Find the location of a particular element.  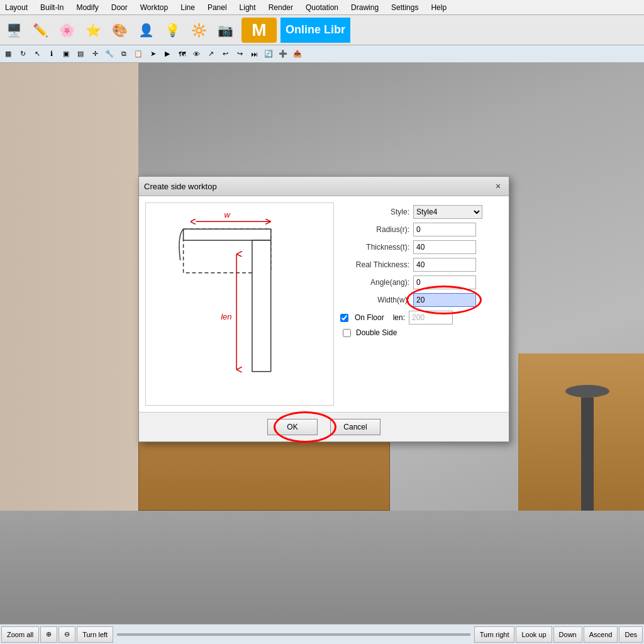

ok-button: OK is located at coordinates (292, 427).